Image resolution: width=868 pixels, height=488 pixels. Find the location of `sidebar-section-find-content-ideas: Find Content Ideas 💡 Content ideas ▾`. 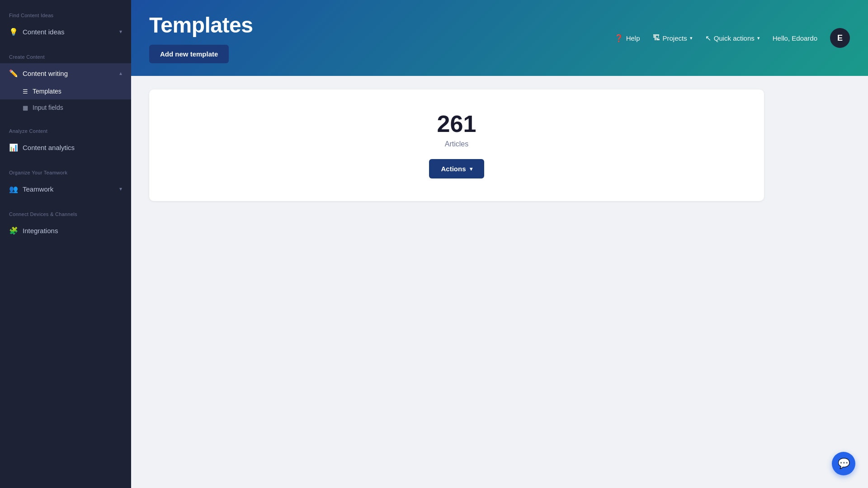

sidebar-section-find-content-ideas: Find Content Ideas 💡 Content ideas ▾ is located at coordinates (66, 21).